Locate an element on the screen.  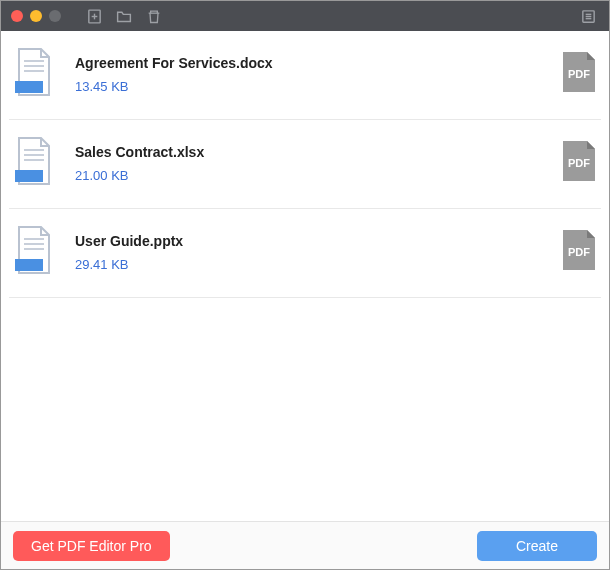
add-page-icon is located at coordinates (94, 16).